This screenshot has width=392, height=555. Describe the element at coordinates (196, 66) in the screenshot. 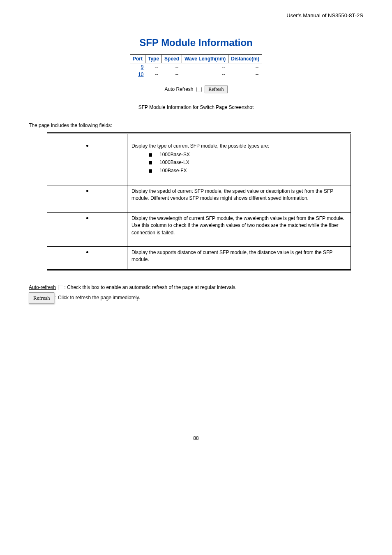

I see `sfp-table: Port Type Speed Wave Length(nm) Distance…` at that location.